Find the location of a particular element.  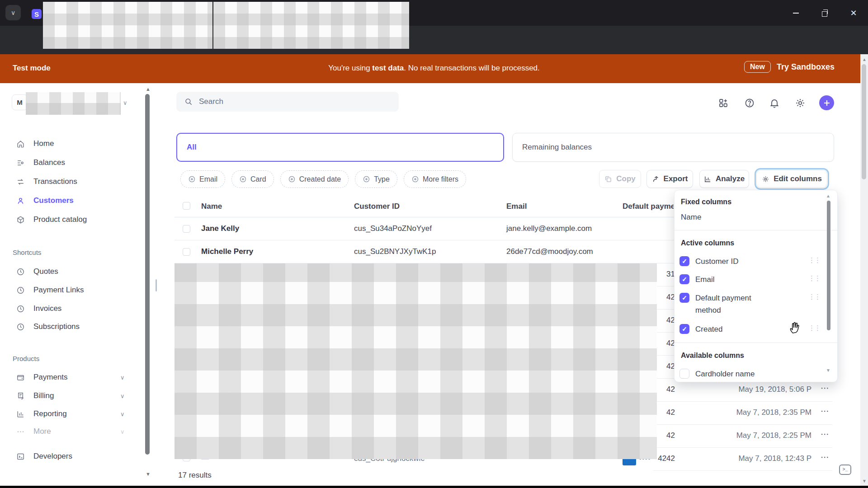

sidebar-item-billing: Billing is located at coordinates (70, 396).